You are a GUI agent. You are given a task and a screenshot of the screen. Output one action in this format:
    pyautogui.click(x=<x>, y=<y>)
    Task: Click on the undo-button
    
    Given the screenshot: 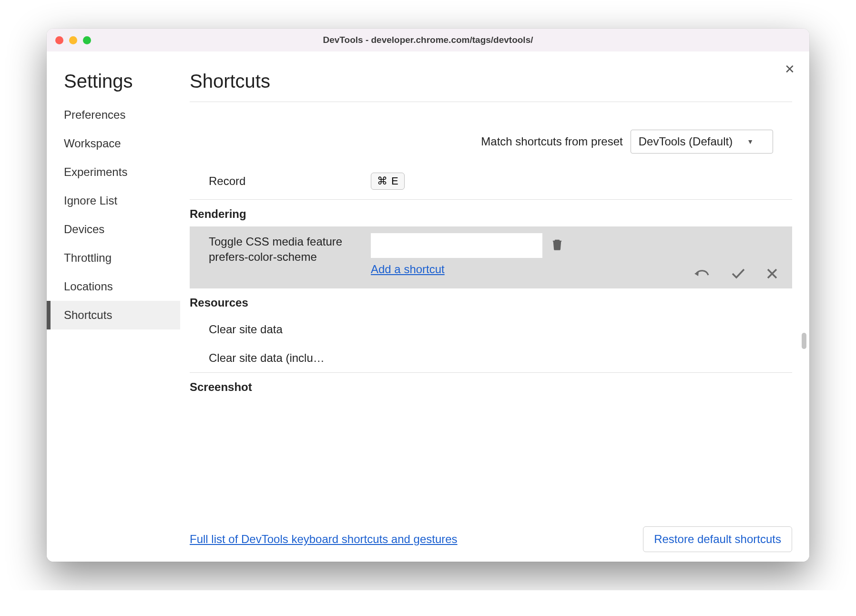 What is the action you would take?
    pyautogui.click(x=702, y=274)
    